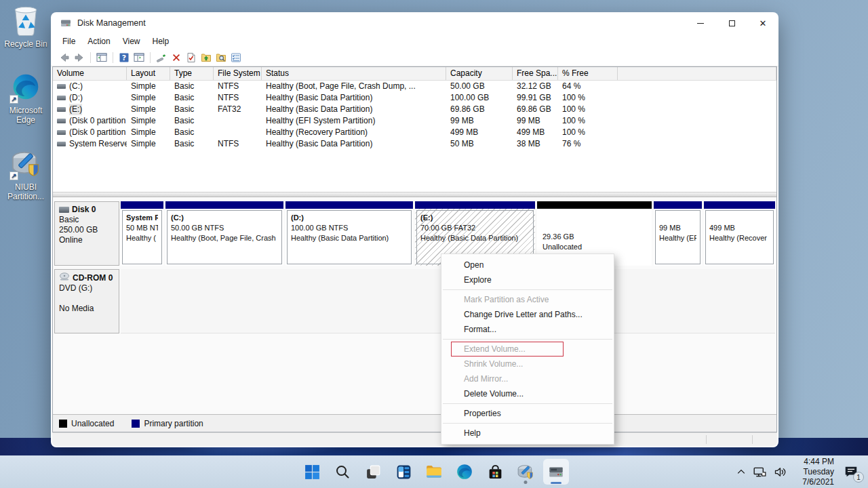 The image size is (868, 488). Describe the element at coordinates (312, 472) in the screenshot. I see `taskbar-start-button` at that location.